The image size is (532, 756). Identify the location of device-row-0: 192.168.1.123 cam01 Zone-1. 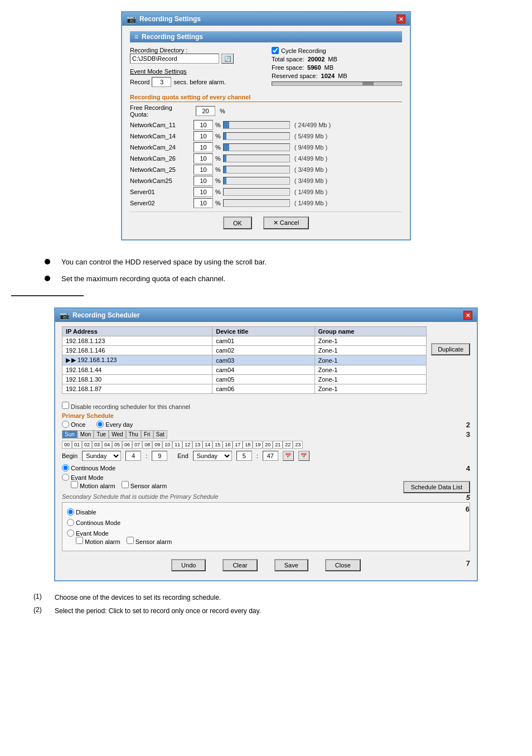
(244, 341).